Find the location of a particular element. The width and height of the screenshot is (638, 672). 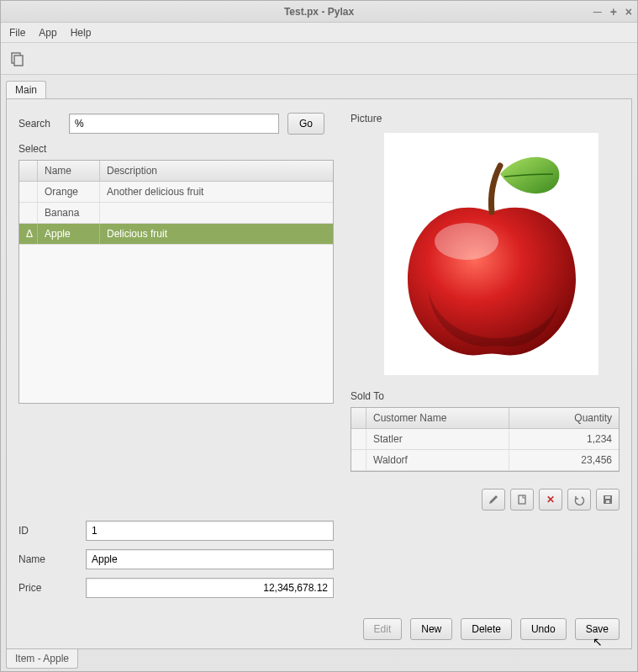

picture-label: Picture is located at coordinates (485, 119).